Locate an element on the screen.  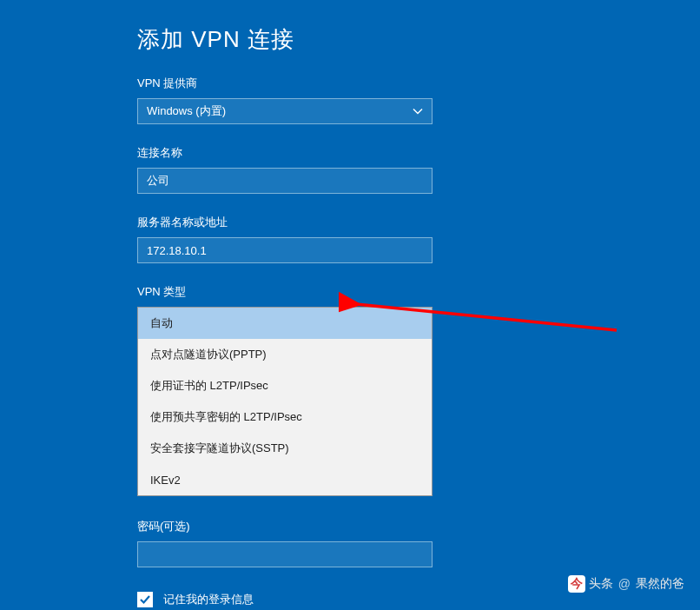
connection-name-value: 公司 is located at coordinates (158, 181).